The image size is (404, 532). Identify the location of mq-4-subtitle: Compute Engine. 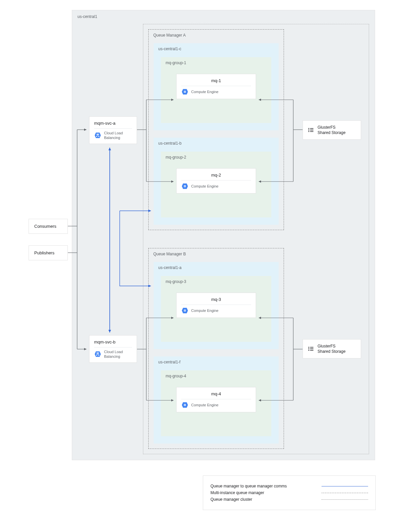
(205, 405).